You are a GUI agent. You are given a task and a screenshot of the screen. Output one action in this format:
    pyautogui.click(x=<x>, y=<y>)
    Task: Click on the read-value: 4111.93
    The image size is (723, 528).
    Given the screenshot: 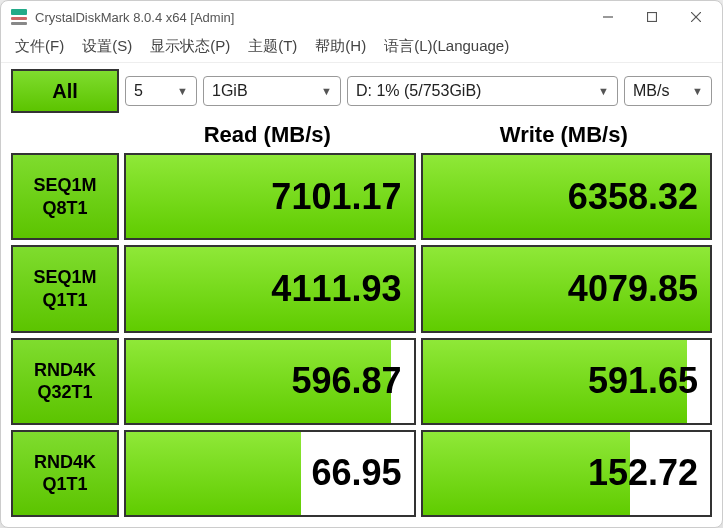 What is the action you would take?
    pyautogui.click(x=336, y=289)
    